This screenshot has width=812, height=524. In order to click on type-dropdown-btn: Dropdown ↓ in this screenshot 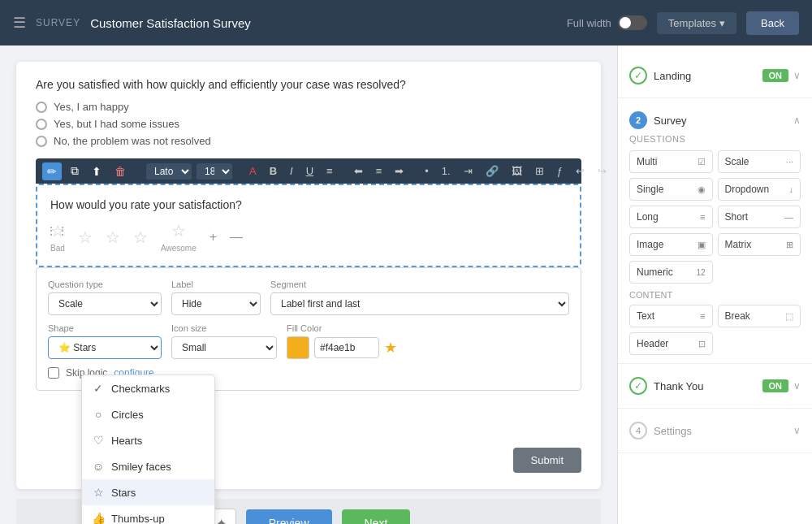, I will do `click(760, 189)`.